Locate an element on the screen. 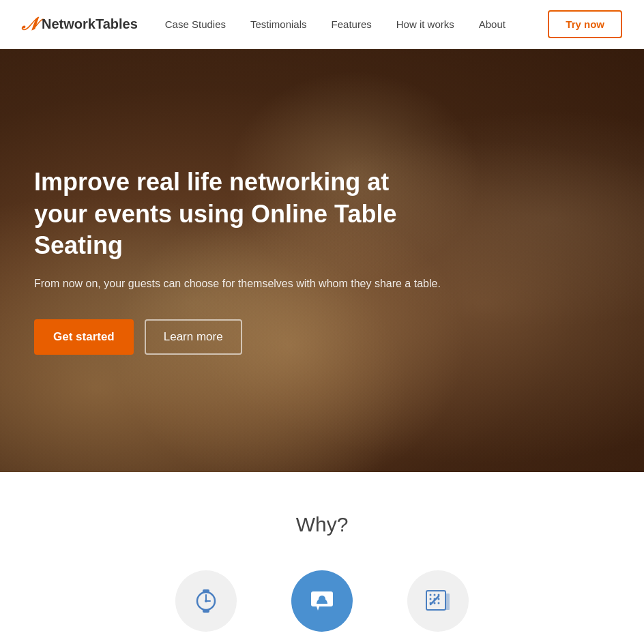 This screenshot has height=644, width=644. why-icon-person is located at coordinates (322, 601).